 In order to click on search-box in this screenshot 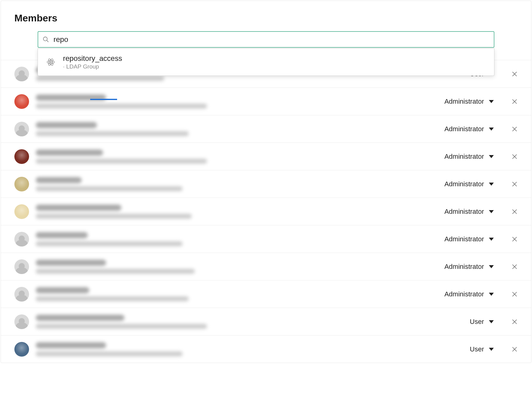, I will do `click(266, 39)`.